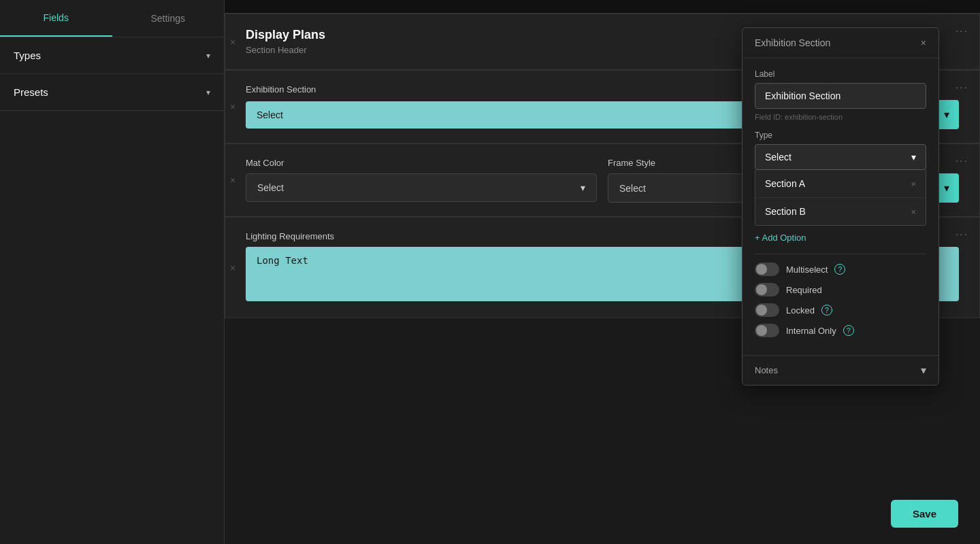 The height and width of the screenshot is (544, 980). I want to click on tab-settings: Settings, so click(169, 18).